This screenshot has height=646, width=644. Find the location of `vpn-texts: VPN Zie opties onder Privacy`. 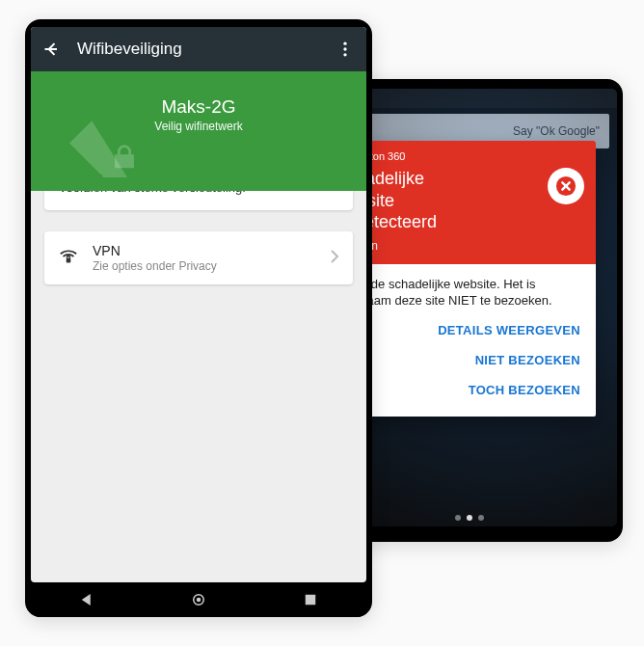

vpn-texts: VPN Zie opties onder Privacy is located at coordinates (204, 258).